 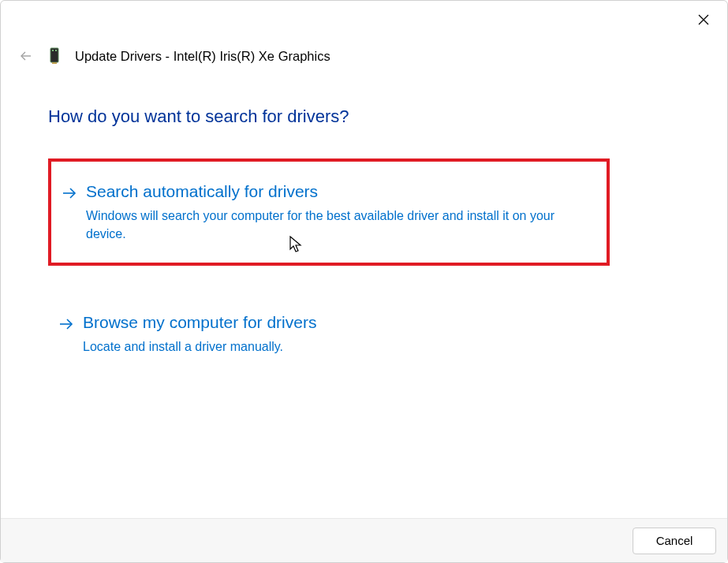 I want to click on close-icon, so click(x=704, y=20).